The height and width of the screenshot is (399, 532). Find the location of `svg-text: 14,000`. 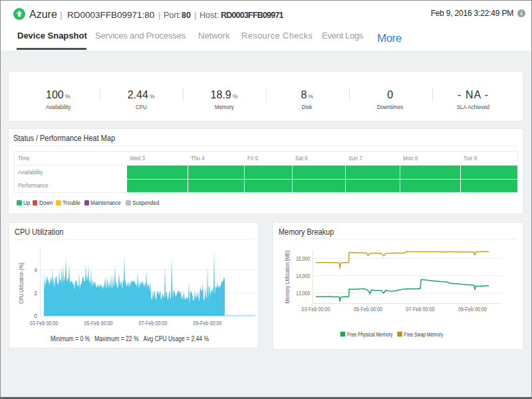

svg-text: 14,000 is located at coordinates (303, 276).